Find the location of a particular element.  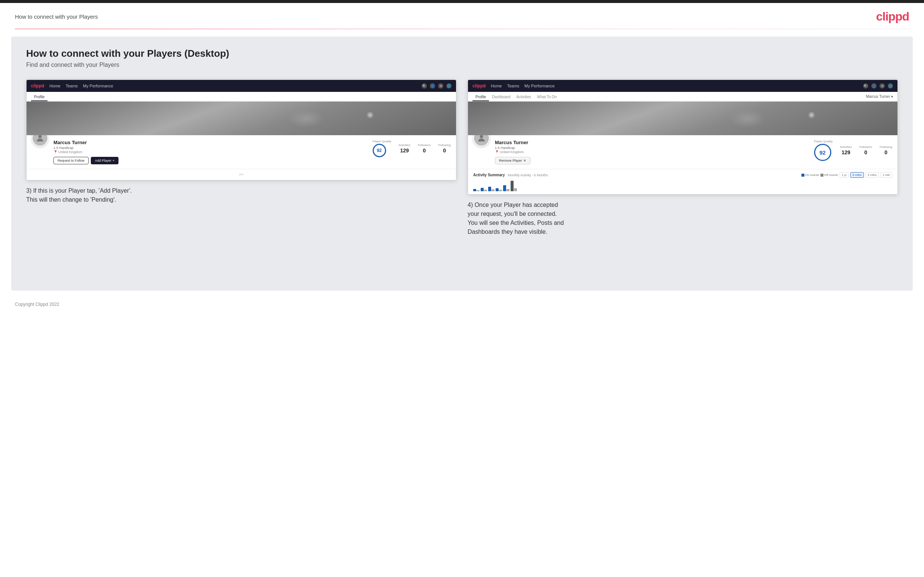

nav-icons-left: 🔍 👤 ⚙ 🌐 is located at coordinates (437, 86).